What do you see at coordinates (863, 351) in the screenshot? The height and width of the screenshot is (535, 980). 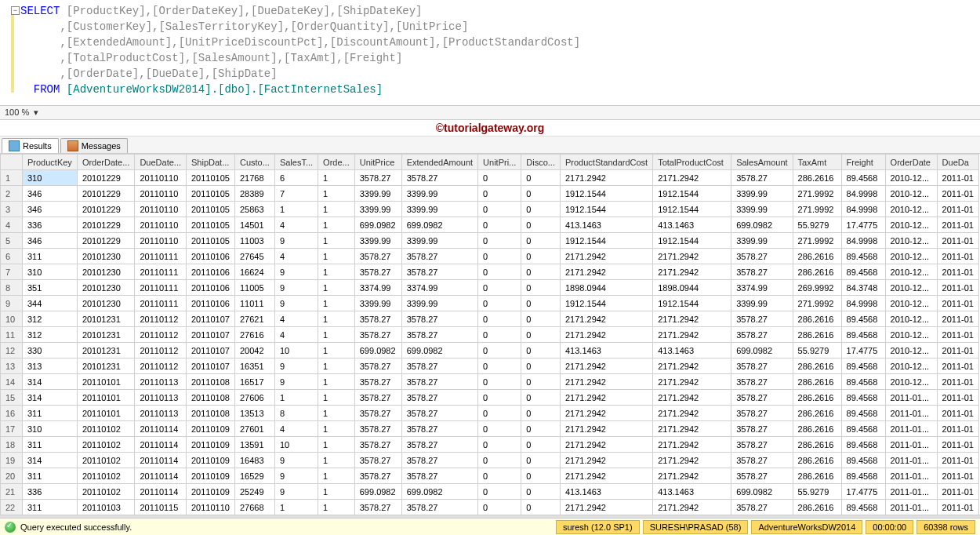 I see `cell: 17.4775` at bounding box center [863, 351].